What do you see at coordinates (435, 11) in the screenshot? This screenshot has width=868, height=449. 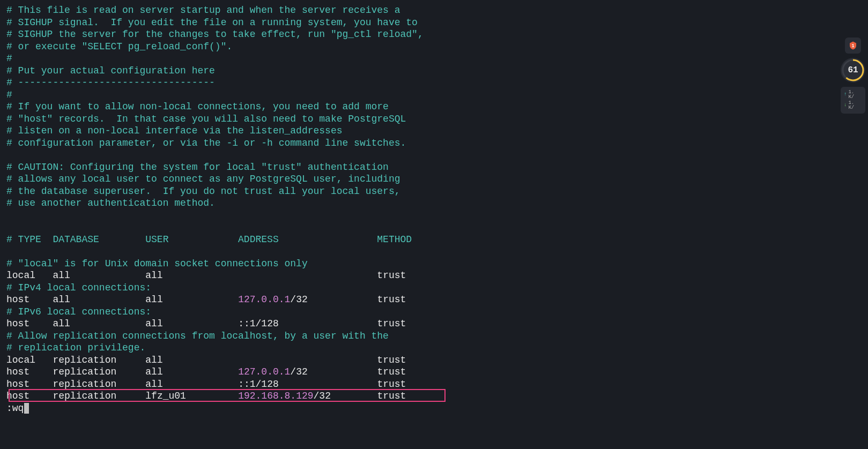 I see `comment-line: # This file is read on server startup an…` at bounding box center [435, 11].